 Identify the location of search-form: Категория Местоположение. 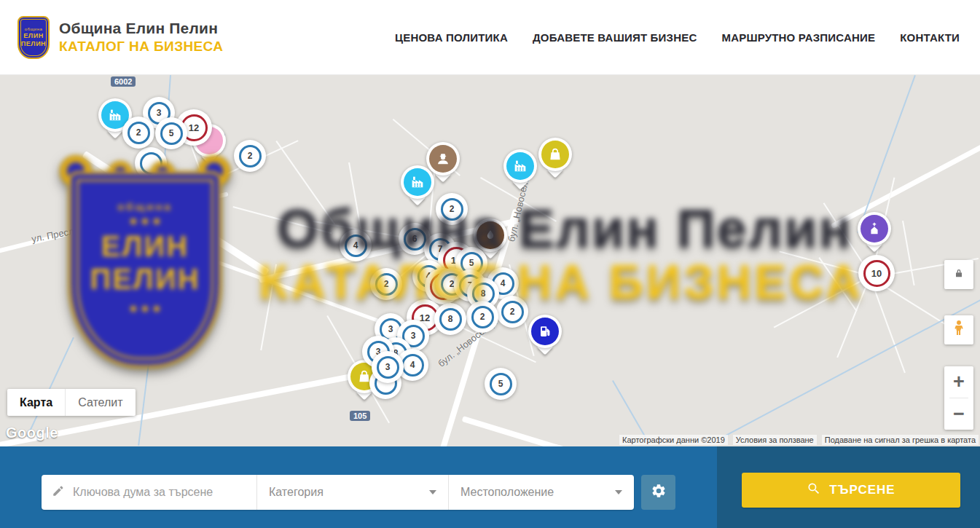
(338, 492).